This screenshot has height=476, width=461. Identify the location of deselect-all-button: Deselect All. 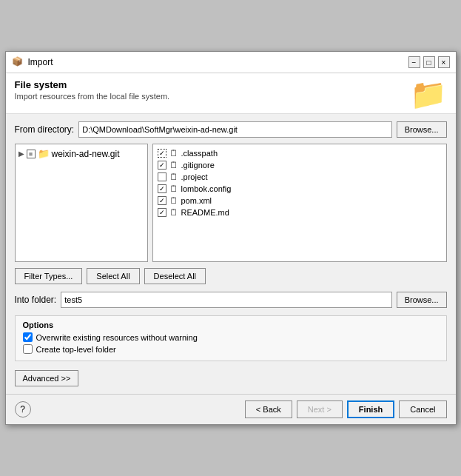
(175, 276).